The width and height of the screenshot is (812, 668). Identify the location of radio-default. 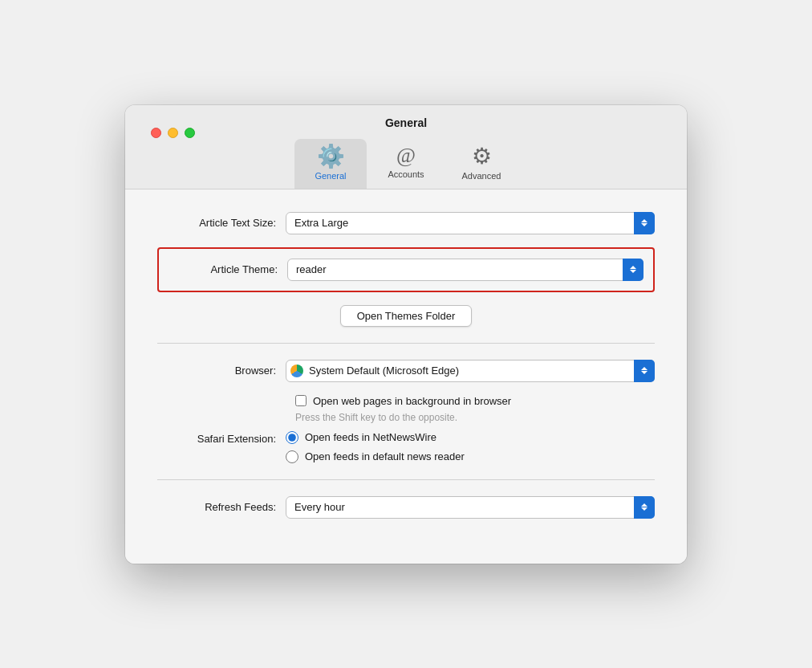
(292, 457).